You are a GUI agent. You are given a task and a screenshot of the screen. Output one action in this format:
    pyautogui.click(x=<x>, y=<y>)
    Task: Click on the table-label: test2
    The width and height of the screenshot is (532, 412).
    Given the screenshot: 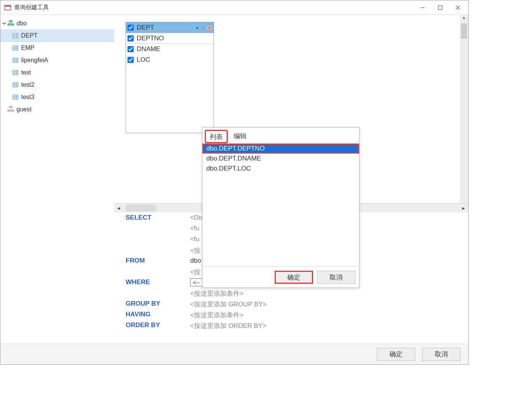 What is the action you would take?
    pyautogui.click(x=28, y=85)
    